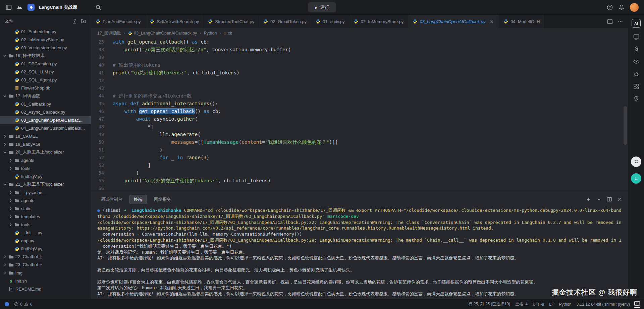 The image size is (644, 309). Describe the element at coordinates (360, 150) in the screenshot. I see `code-line: 51 )` at that location.